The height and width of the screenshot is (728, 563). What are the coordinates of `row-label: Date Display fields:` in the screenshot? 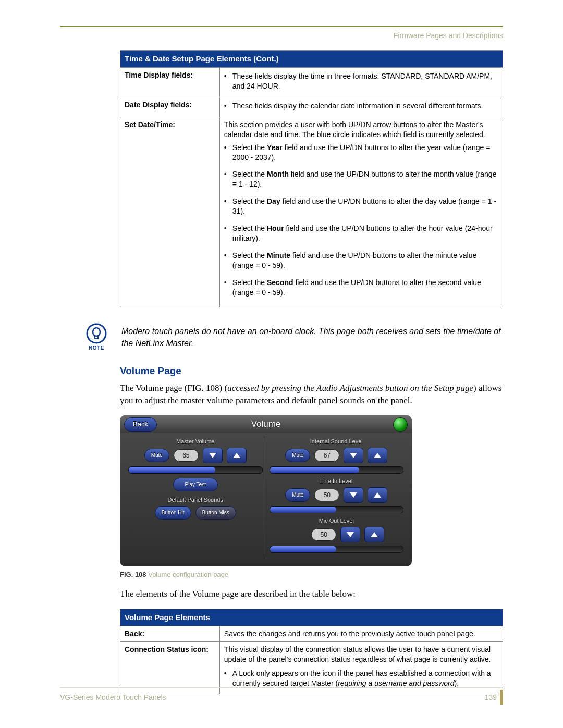 It's located at (170, 107).